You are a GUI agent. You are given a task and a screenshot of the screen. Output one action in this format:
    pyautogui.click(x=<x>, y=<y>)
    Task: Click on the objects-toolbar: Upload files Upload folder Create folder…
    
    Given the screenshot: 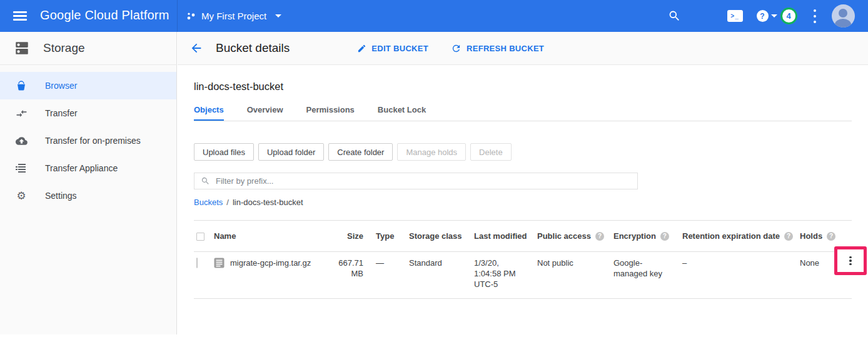 What is the action you would take?
    pyautogui.click(x=353, y=152)
    